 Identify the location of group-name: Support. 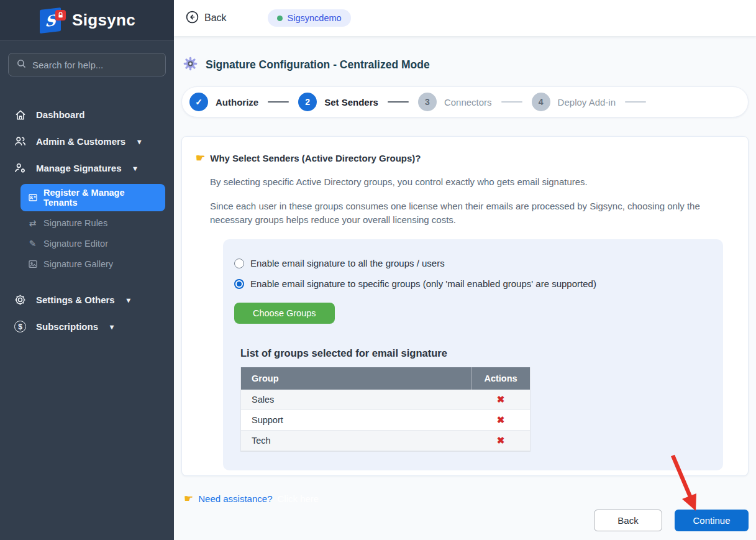
(357, 420).